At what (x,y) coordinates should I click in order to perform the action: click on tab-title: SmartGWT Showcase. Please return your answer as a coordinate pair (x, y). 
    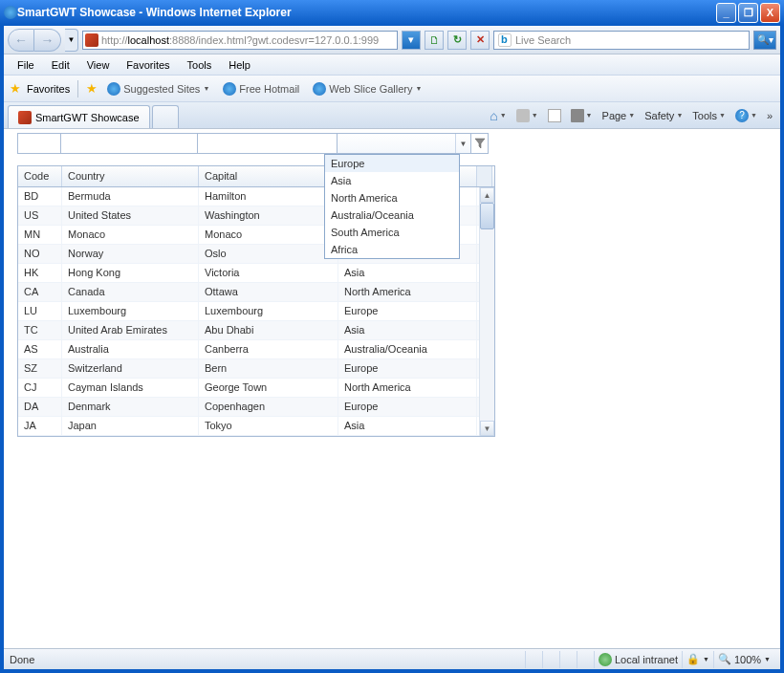
    Looking at the image, I should click on (88, 118).